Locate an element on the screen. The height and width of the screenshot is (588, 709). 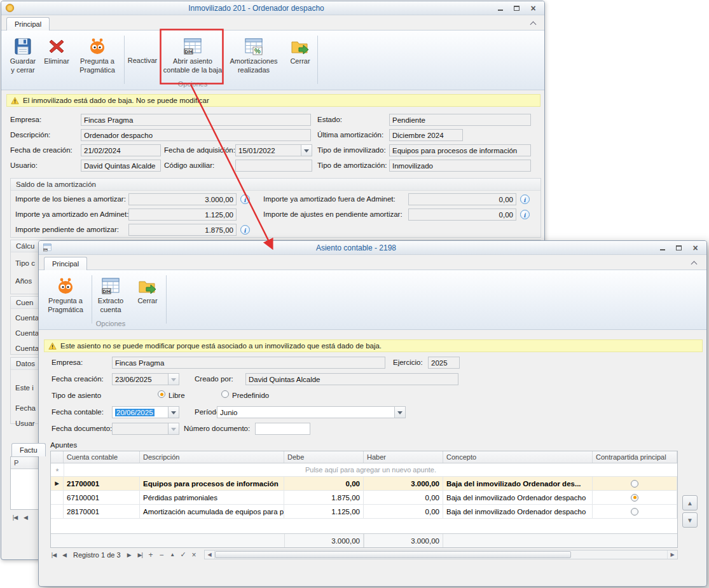
fecha-creacion-label: Fecha creación: is located at coordinates (78, 379).